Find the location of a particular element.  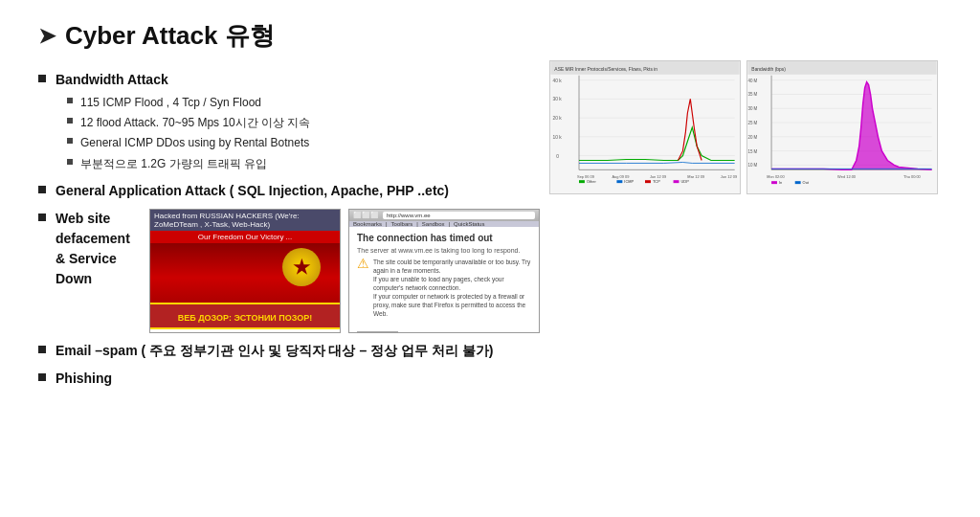

svg-text: 30 M is located at coordinates (752, 109).